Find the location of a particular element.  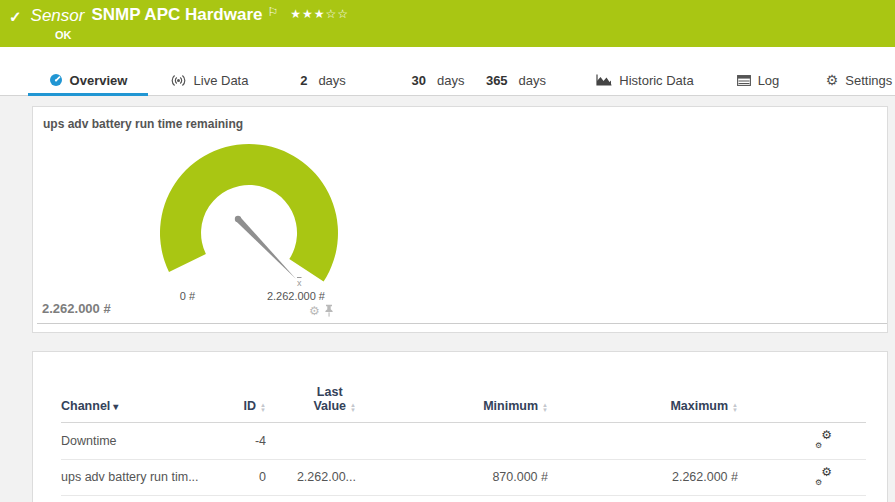

id-header-label: ID is located at coordinates (250, 406).